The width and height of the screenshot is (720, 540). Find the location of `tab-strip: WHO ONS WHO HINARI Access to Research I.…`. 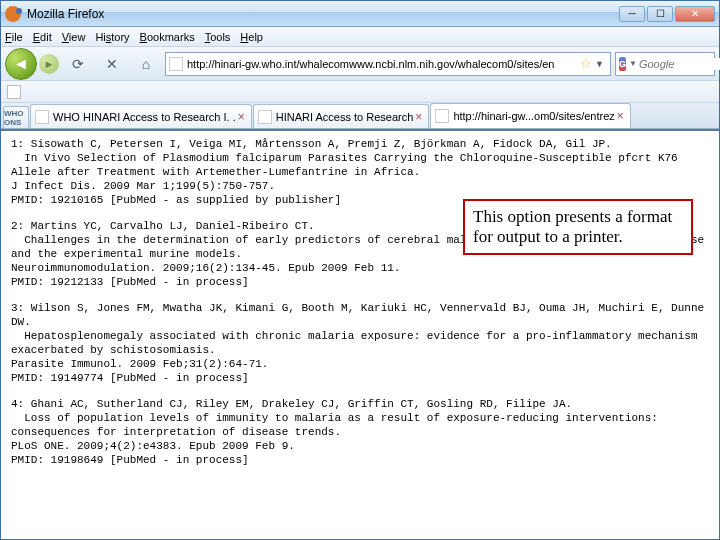

tab-strip: WHO ONS WHO HINARI Access to Research I.… is located at coordinates (360, 116).